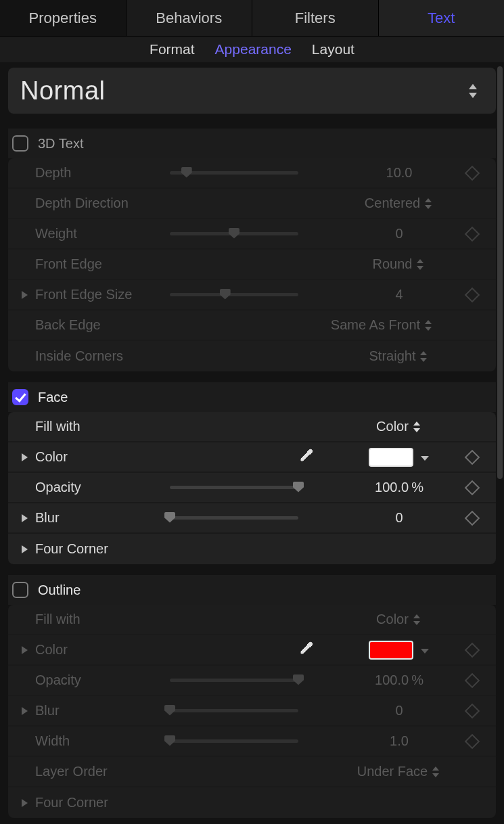 The height and width of the screenshot is (824, 504). What do you see at coordinates (252, 428) in the screenshot?
I see `row-face-fill-with: Fill with Color` at bounding box center [252, 428].